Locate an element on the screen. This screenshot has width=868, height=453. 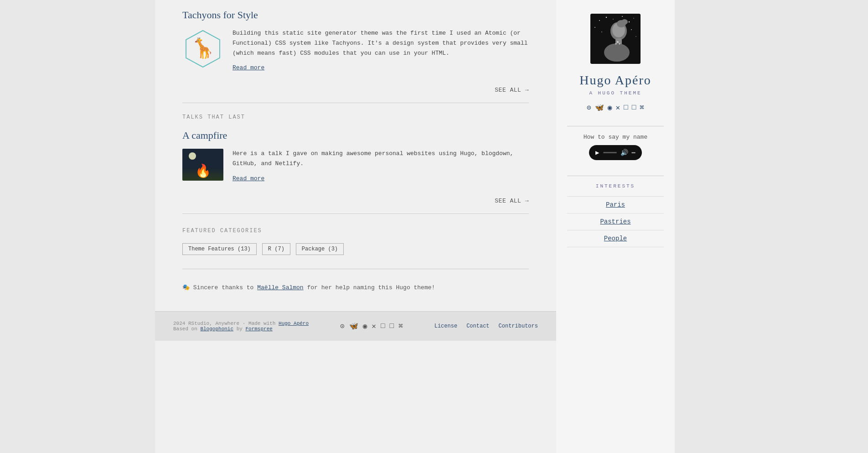
sidebar-github-icon: ⊙ is located at coordinates (589, 108).